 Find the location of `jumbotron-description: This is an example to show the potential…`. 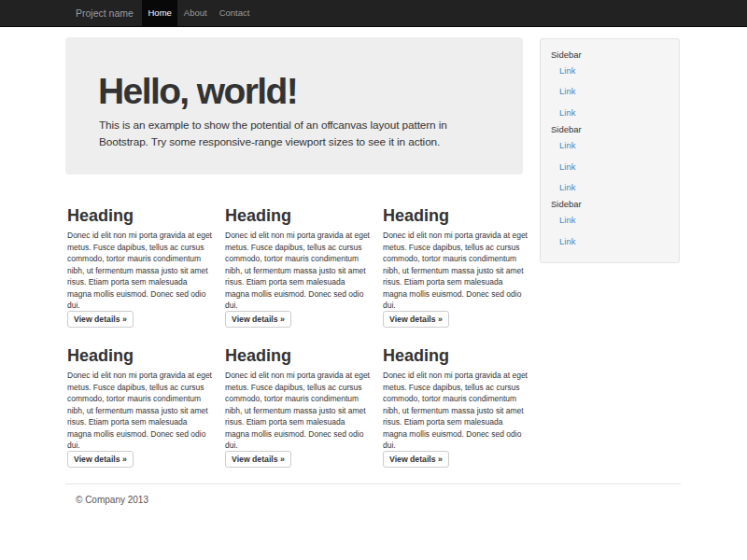

jumbotron-description: This is an example to show the potential… is located at coordinates (286, 133).